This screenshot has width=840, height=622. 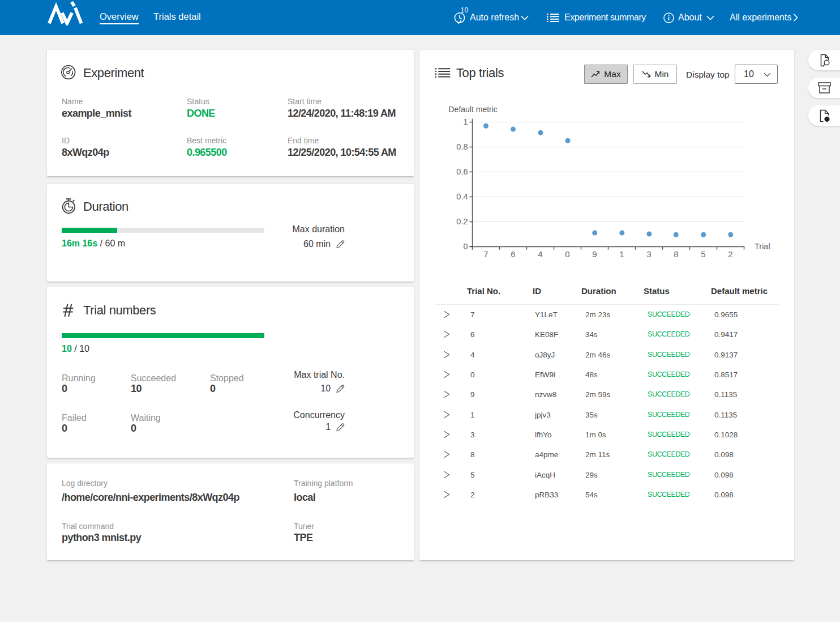 What do you see at coordinates (540, 254) in the screenshot?
I see `svg-text: 4` at bounding box center [540, 254].